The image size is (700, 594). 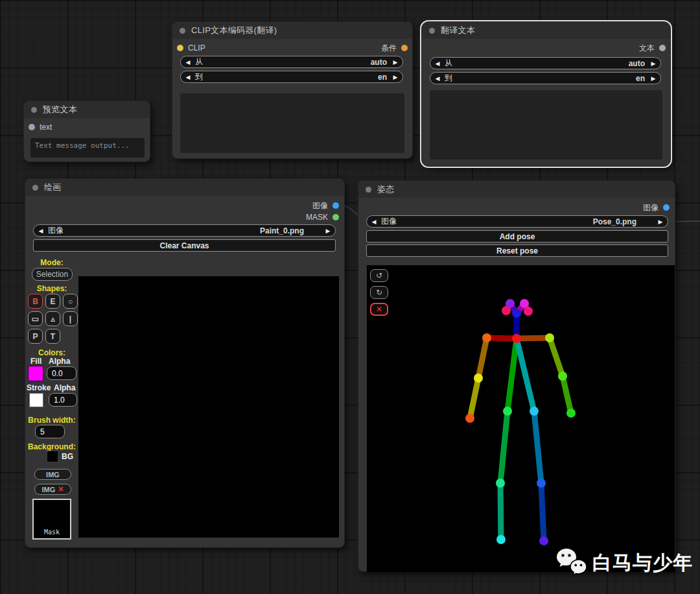 I want to click on shape-button-triangle: ▵, so click(x=53, y=319).